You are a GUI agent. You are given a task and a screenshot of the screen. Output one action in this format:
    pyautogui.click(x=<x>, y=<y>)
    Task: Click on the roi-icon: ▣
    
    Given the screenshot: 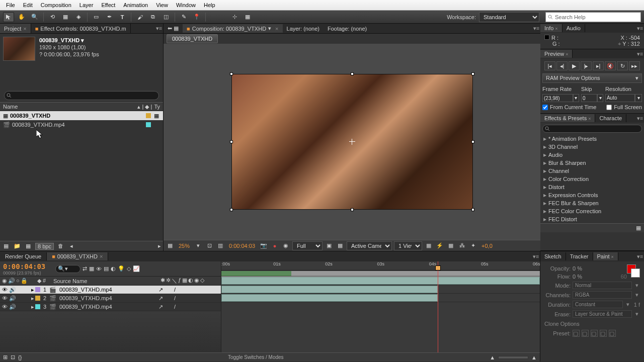 What is the action you would take?
    pyautogui.click(x=329, y=246)
    